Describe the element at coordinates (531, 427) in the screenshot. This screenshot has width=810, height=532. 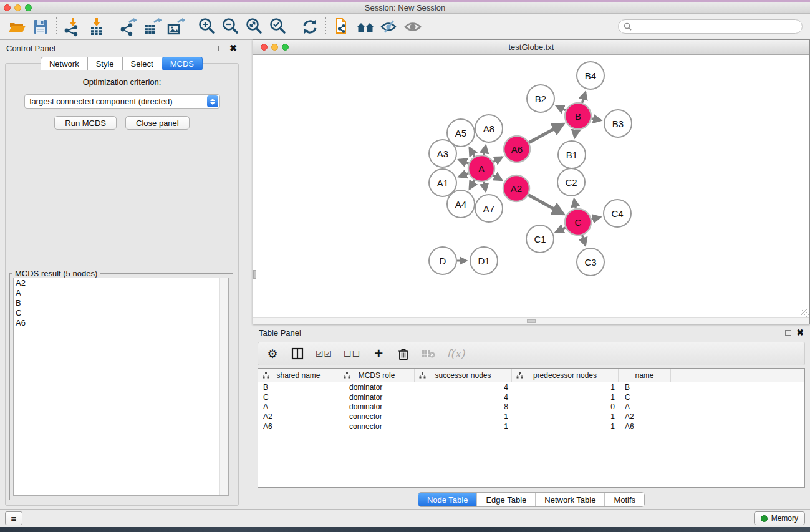
I see `table-row: A6connector11A6` at that location.